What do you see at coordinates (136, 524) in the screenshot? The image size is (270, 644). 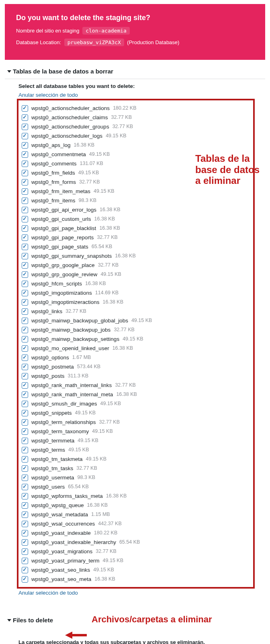 I see `table-row: wpstg0_wsal_occurrences442.37 KB` at bounding box center [136, 524].